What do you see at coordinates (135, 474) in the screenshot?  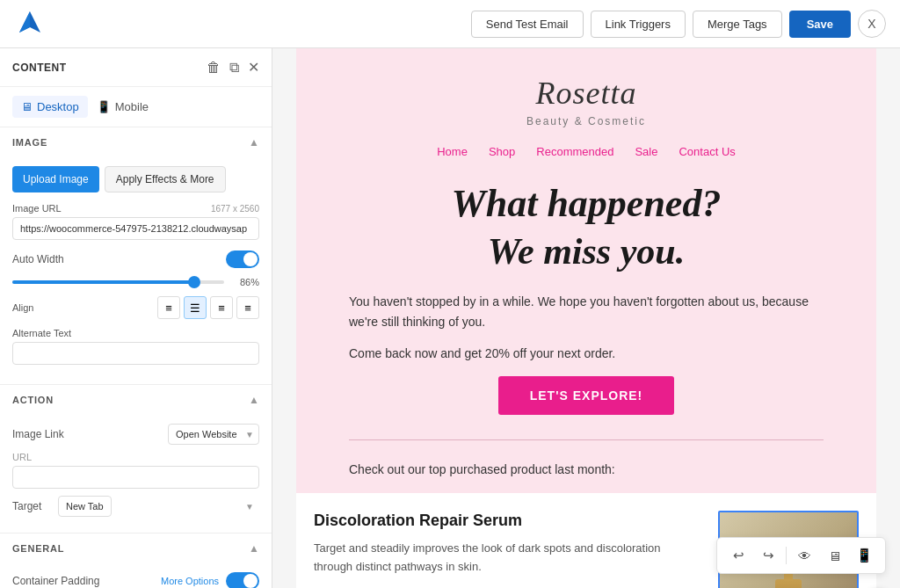 I see `action-section-body: Image Link Open Website ▼ URL Target` at bounding box center [135, 474].